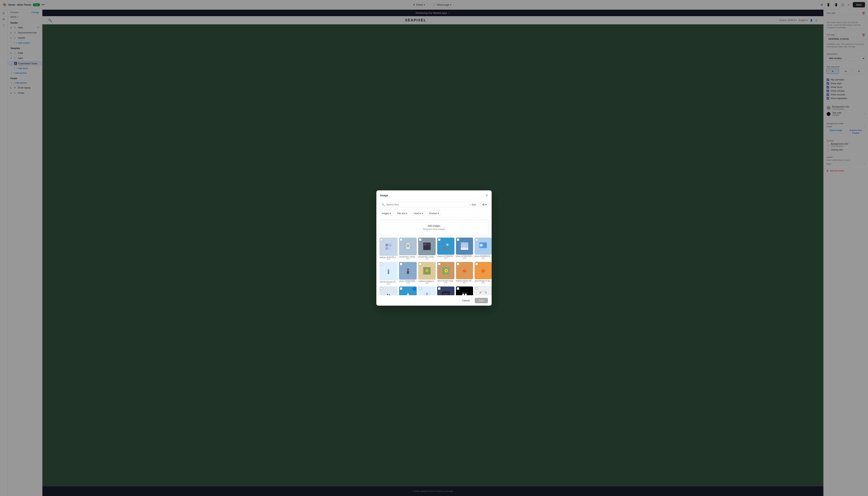 The image size is (868, 496). What do you see at coordinates (383, 204) in the screenshot?
I see `search-icon: 🔍` at bounding box center [383, 204].